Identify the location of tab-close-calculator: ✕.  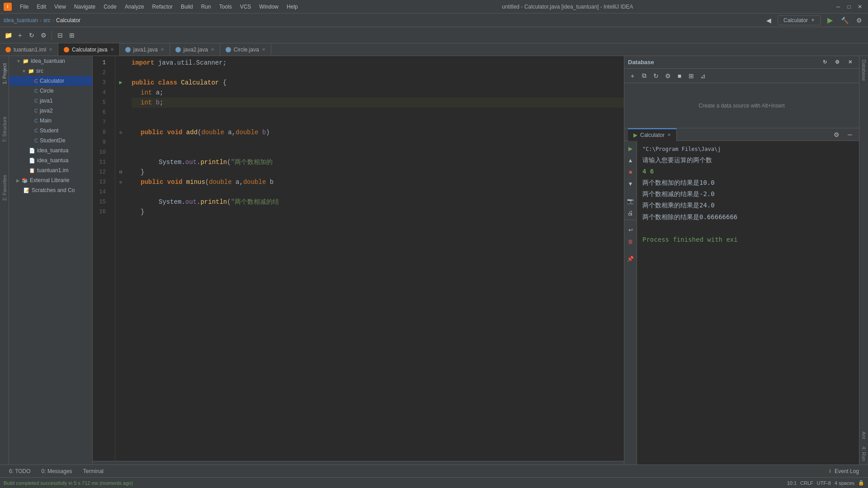
(112, 50).